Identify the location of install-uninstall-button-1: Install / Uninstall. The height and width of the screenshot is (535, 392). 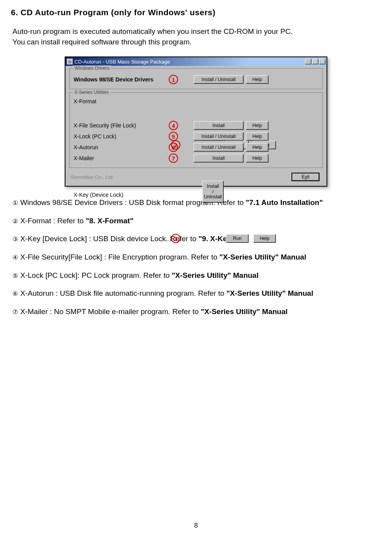
(219, 79).